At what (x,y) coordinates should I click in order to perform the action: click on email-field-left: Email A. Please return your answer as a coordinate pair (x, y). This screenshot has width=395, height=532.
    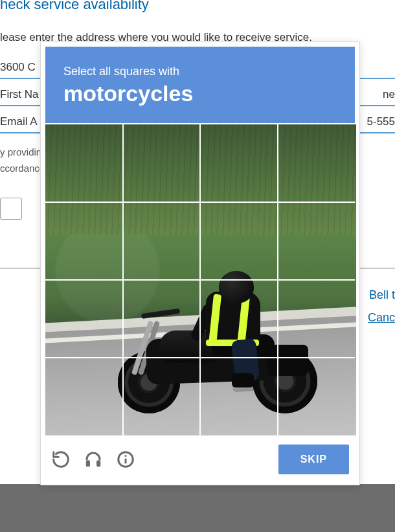
    Looking at the image, I should click on (19, 122).